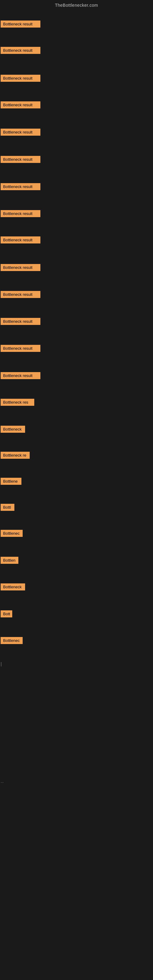 The height and width of the screenshot is (980, 153). What do you see at coordinates (2, 664) in the screenshot?
I see `indicator-line: |` at bounding box center [2, 664].